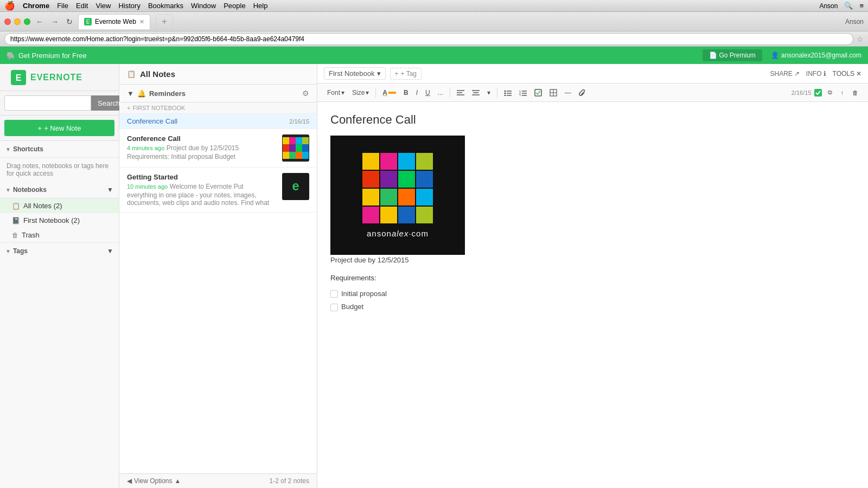 The image size is (868, 488). I want to click on align-left-button, so click(461, 93).